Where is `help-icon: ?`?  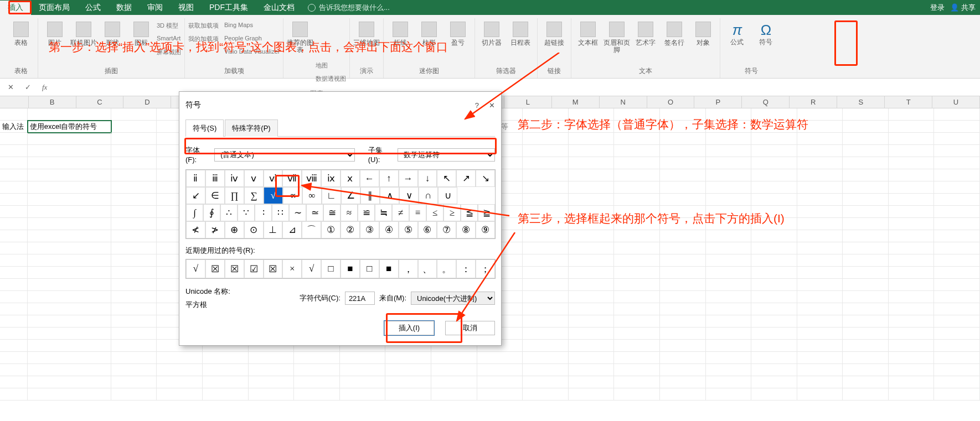 help-icon: ? is located at coordinates (477, 105).